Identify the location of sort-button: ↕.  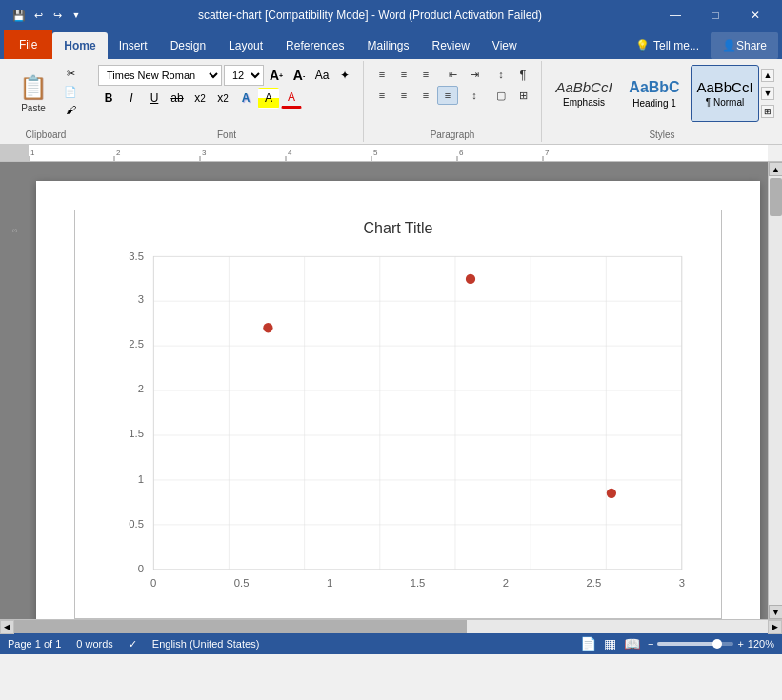
(501, 74).